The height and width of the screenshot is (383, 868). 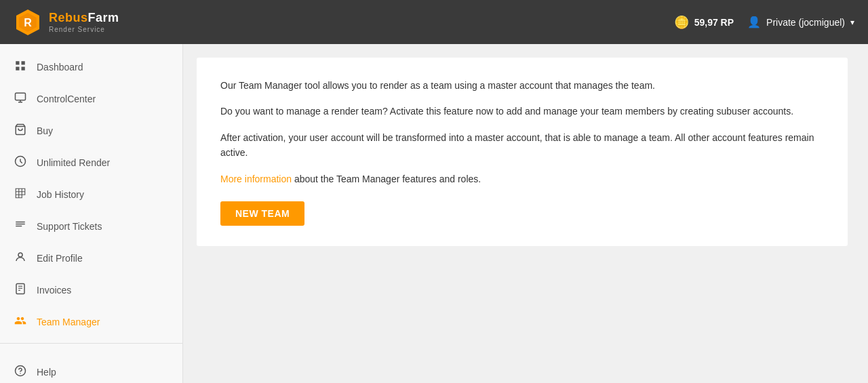 I want to click on invoices-label: Invoices, so click(x=54, y=290).